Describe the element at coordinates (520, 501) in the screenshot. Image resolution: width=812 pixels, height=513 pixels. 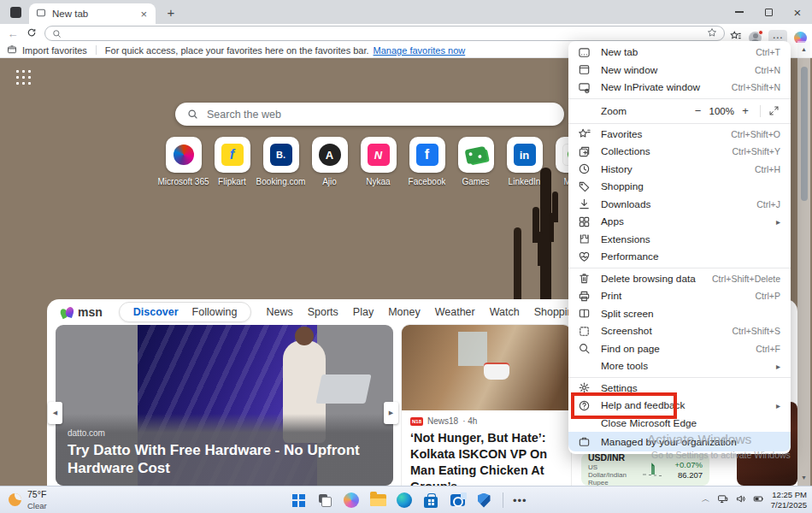
I see `taskbar-overflow-button: •••` at that location.